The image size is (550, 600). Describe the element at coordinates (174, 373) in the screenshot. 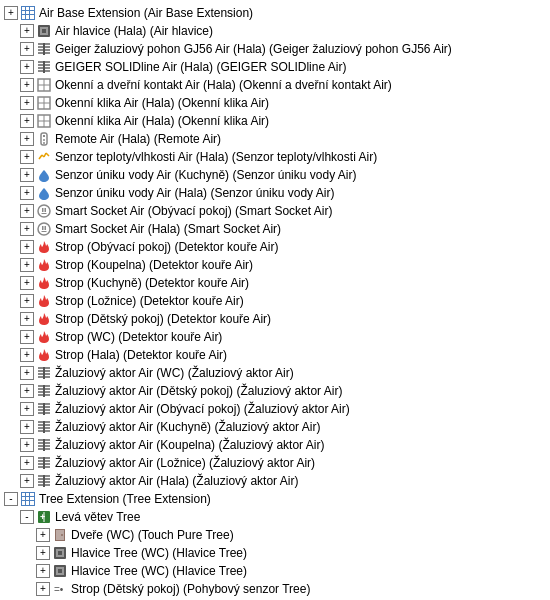

I see `item-label: Žaluziový aktor Air (WC) (Žaluziový akto…` at that location.